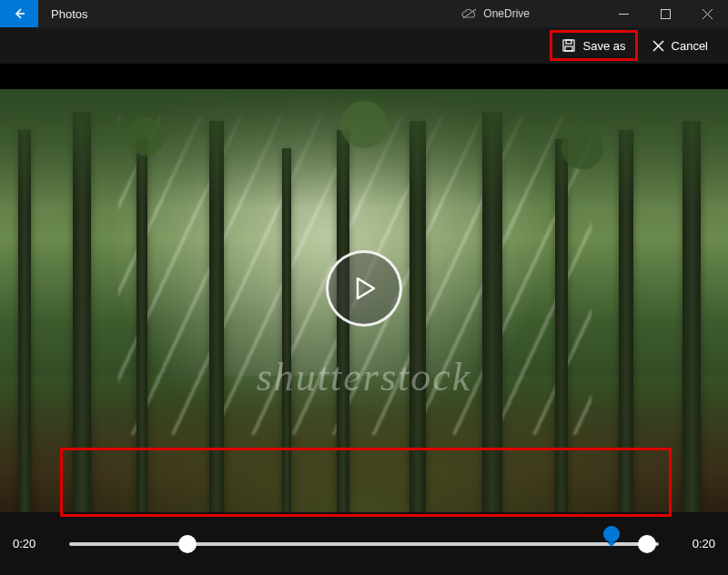 This screenshot has height=575, width=728. I want to click on time-end: 0:20, so click(692, 544).